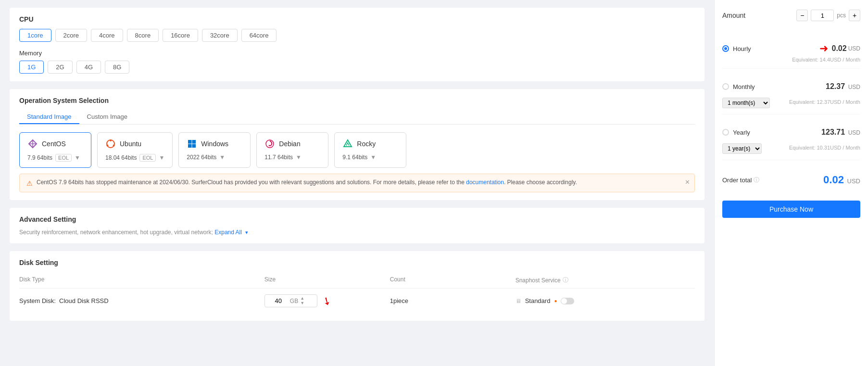 This screenshot has height=366, width=868. I want to click on amount-pcs: pcs, so click(842, 15).